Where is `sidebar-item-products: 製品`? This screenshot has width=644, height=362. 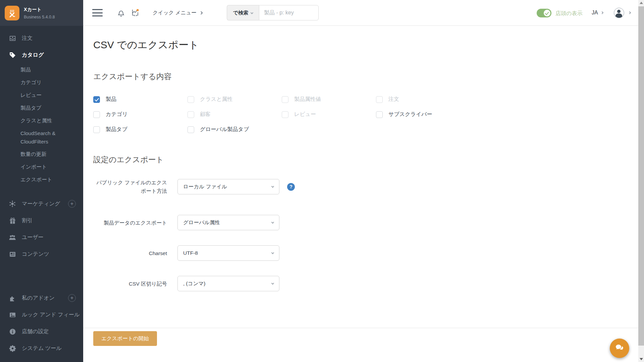 sidebar-item-products: 製品 is located at coordinates (42, 70).